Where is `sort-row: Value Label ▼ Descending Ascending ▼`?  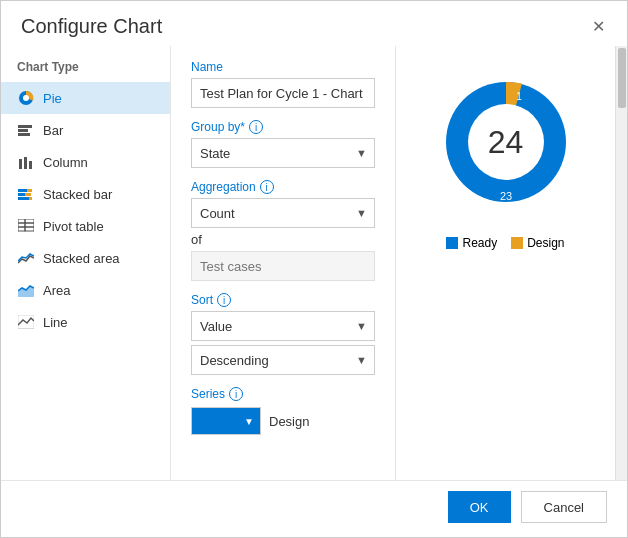
sort-row: Value Label ▼ Descending Ascending ▼ is located at coordinates (283, 343).